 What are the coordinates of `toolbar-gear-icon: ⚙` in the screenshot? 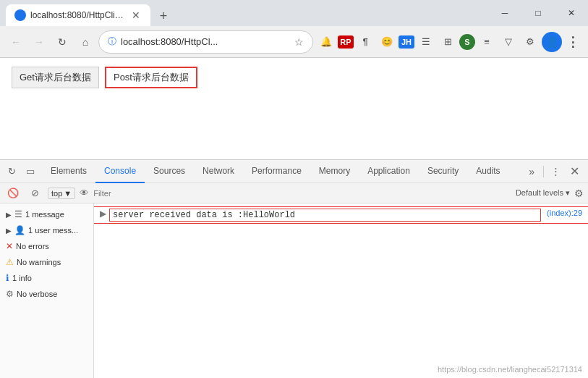 It's located at (530, 42).